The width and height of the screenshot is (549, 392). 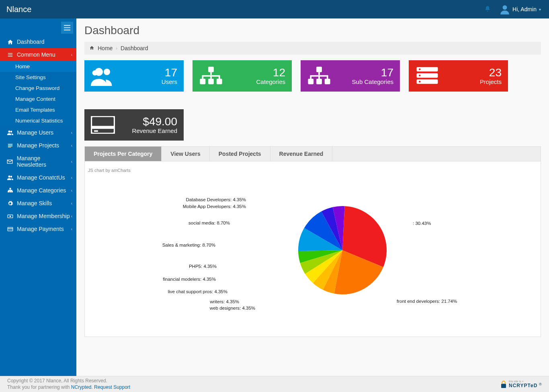 What do you see at coordinates (134, 125) in the screenshot?
I see `stat-card-revenue-earned: $49.00Revenue Earned` at bounding box center [134, 125].